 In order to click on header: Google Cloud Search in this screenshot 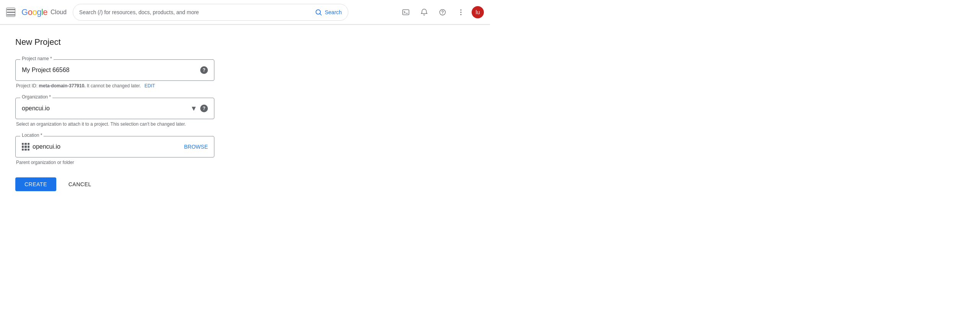, I will do `click(245, 12)`.